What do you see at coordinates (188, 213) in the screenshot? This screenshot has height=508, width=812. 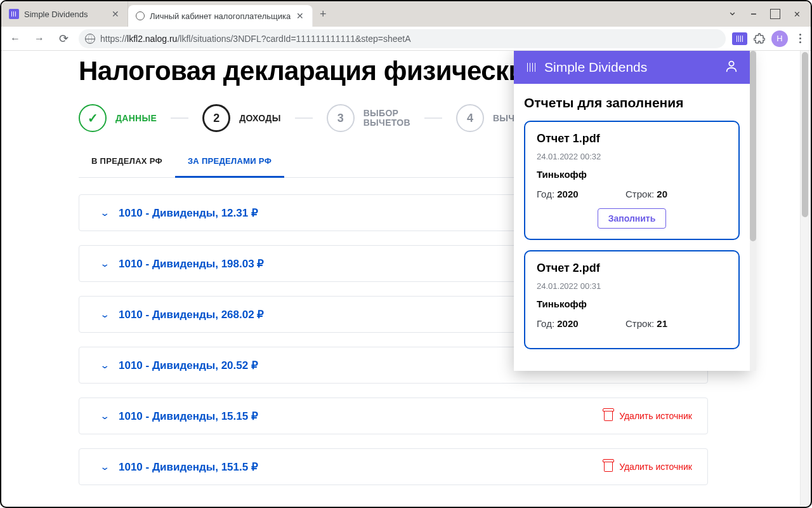 I see `income-row-title: 1010 - Дивиденды, 12.31 ₽` at bounding box center [188, 213].